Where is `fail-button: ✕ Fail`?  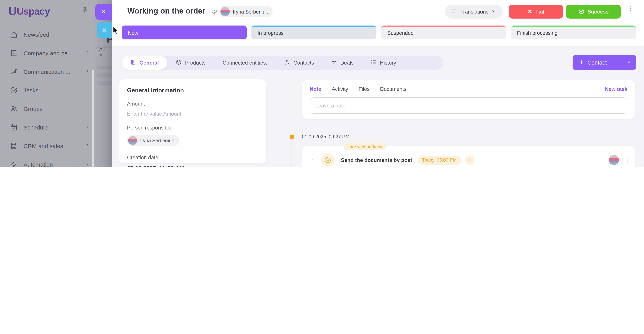
fail-button: ✕ Fail is located at coordinates (536, 12).